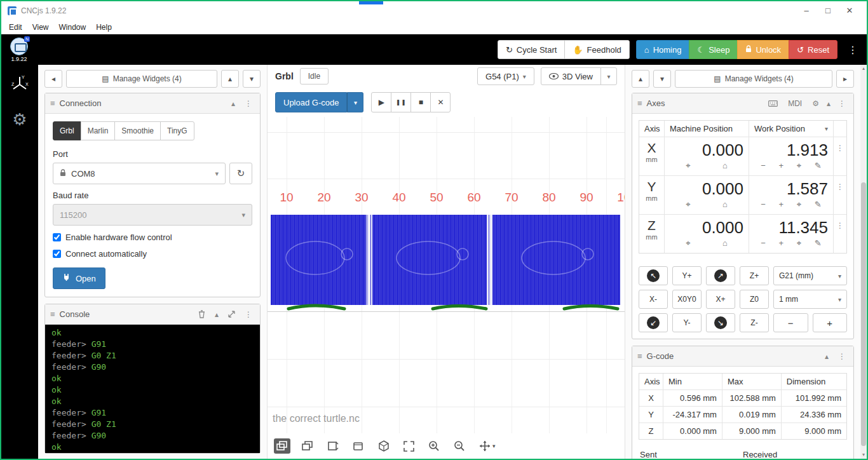 This screenshot has height=460, width=868. I want to click on jog-x-minus-y-plus-button: ↖, so click(653, 276).